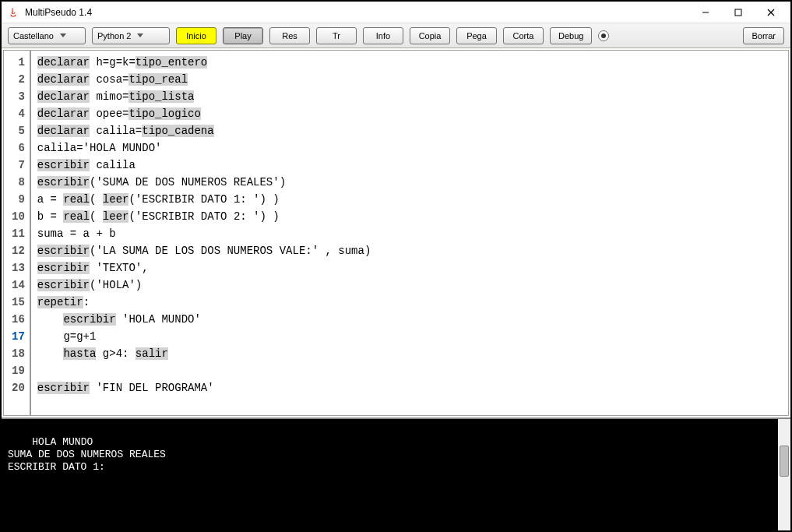 This screenshot has width=792, height=532. Describe the element at coordinates (784, 475) in the screenshot. I see `console-scrollbar` at that location.